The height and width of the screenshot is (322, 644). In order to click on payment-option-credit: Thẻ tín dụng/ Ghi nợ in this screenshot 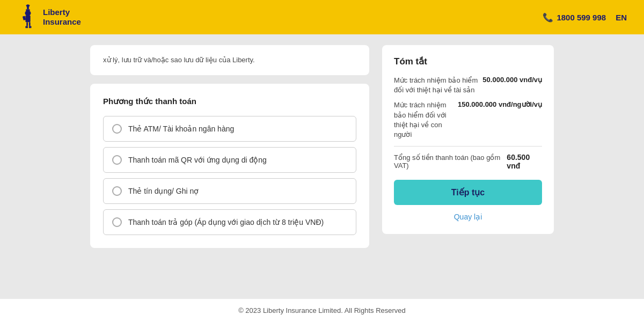, I will do `click(230, 191)`.